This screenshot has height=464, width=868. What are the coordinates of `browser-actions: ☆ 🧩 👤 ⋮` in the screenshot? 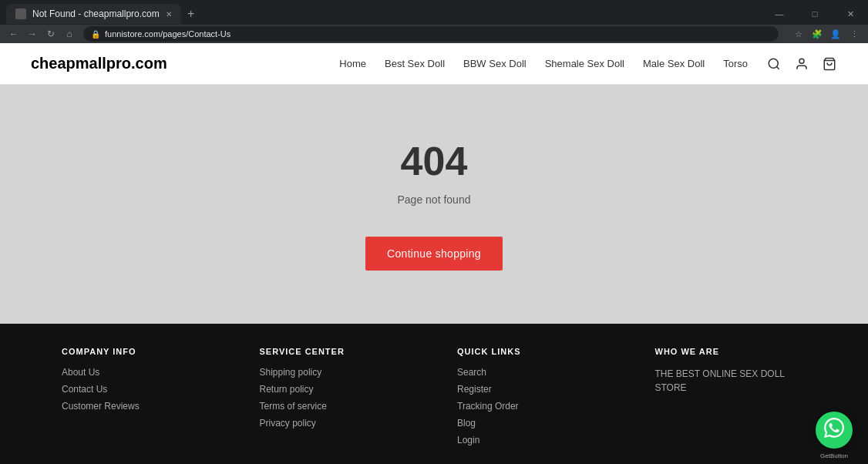 It's located at (826, 34).